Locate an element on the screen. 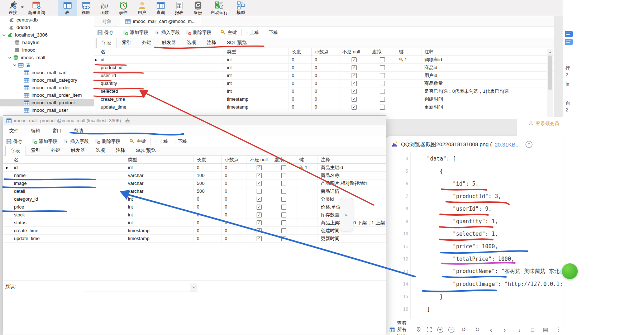 The height and width of the screenshot is (335, 644). table-row-product-id: product_idint 00 ✓ 商品id is located at coordinates (324, 68).